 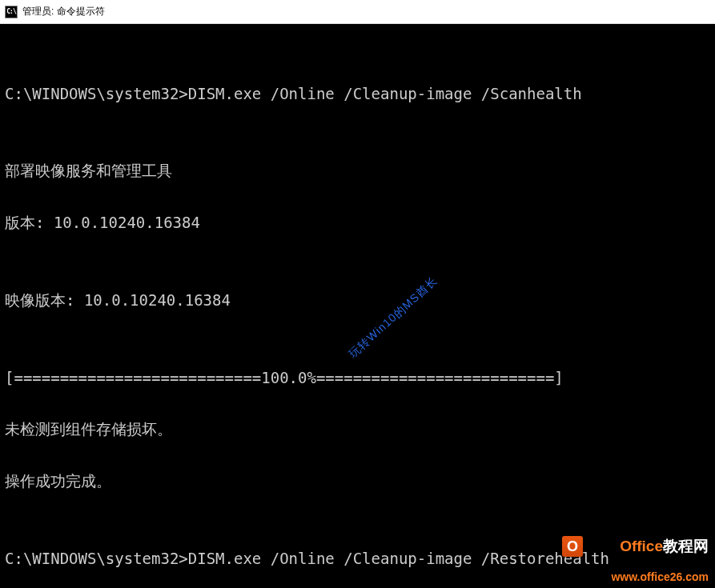 What do you see at coordinates (660, 578) in the screenshot?
I see `logo-url: www.office26.com` at bounding box center [660, 578].